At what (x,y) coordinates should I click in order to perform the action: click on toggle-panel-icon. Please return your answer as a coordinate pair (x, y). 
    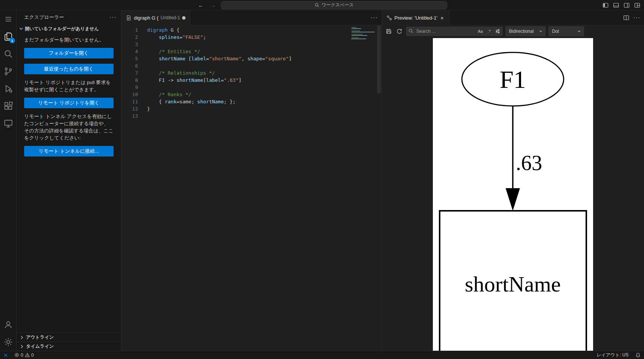
    Looking at the image, I should click on (616, 5).